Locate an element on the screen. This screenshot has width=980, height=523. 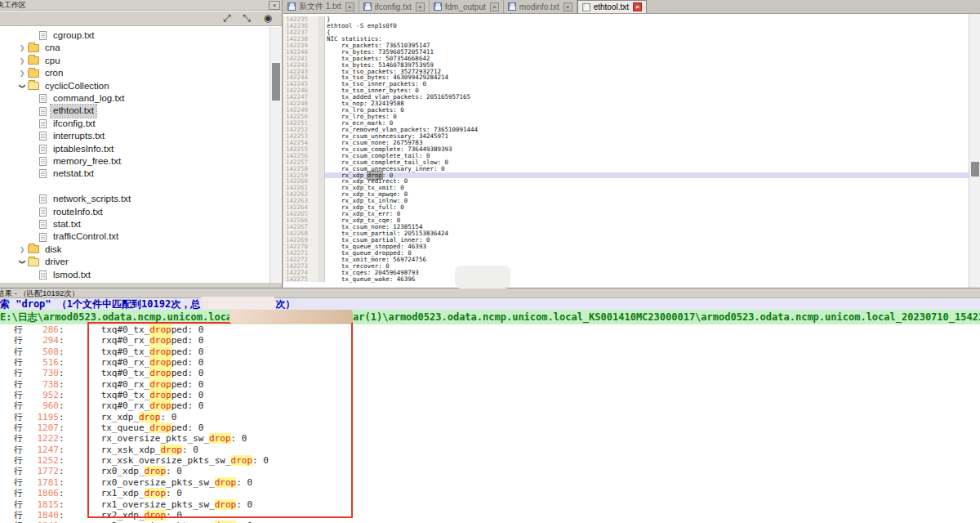
result-row-line-number: 738 is located at coordinates (41, 384).